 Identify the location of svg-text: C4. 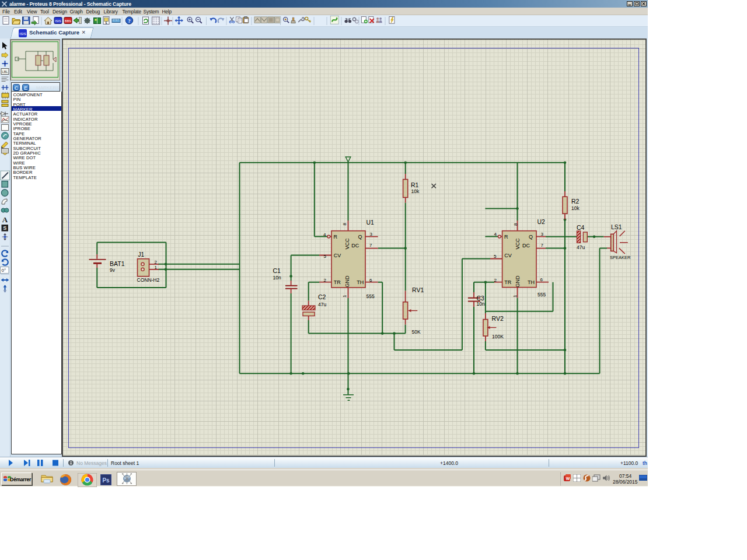
(581, 228).